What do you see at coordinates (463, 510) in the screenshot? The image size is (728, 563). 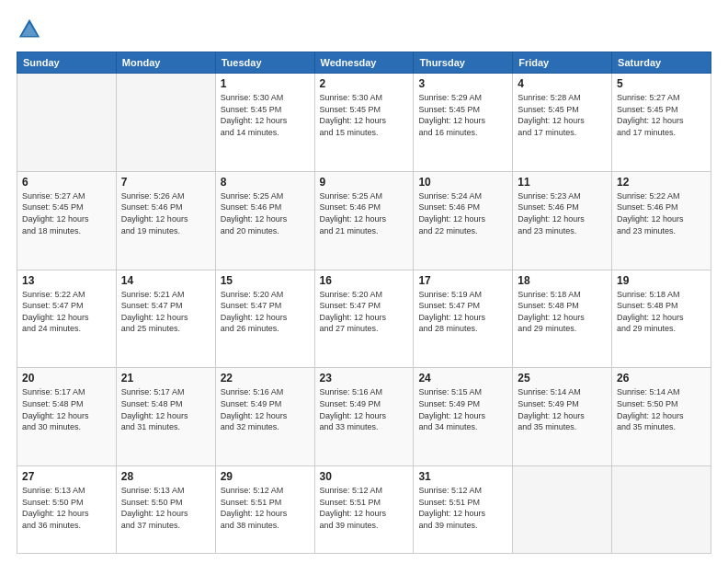 I see `day-cell: 31Sunrise: 5:12 AM Sunset: 5:51 PM Dayli…` at bounding box center [463, 510].